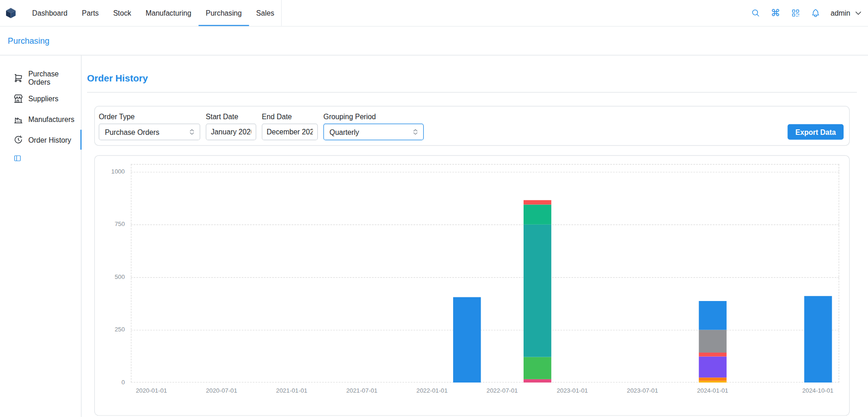 Image resolution: width=868 pixels, height=417 pixels. What do you see at coordinates (41, 236) in the screenshot?
I see `sidebar: Purchase Orders Suppliers` at bounding box center [41, 236].